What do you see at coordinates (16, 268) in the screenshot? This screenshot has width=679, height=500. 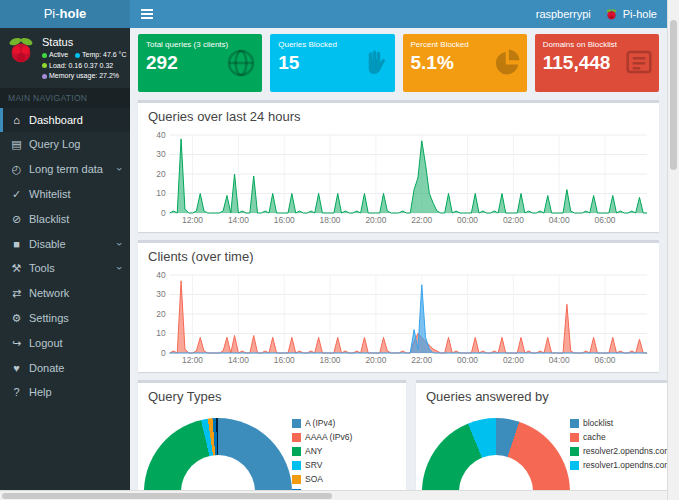 I see `wrench-icon: ⚒` at bounding box center [16, 268].